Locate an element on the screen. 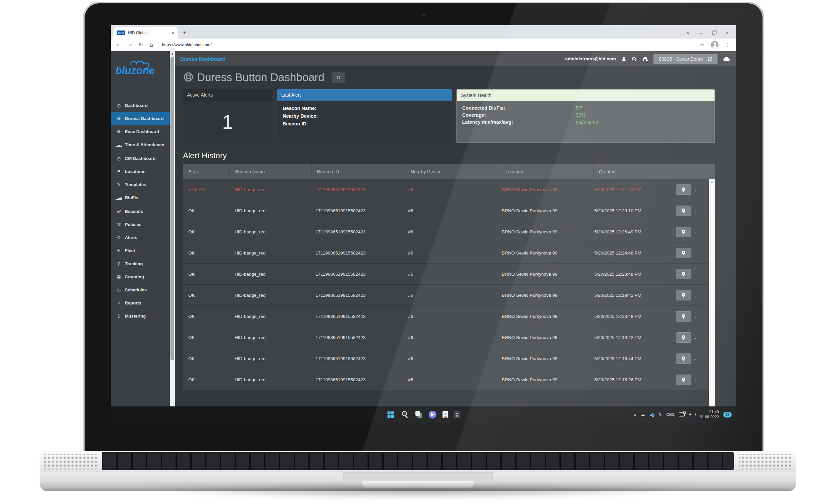 This screenshot has width=834, height=504. reload-icon: ↻ is located at coordinates (141, 45).